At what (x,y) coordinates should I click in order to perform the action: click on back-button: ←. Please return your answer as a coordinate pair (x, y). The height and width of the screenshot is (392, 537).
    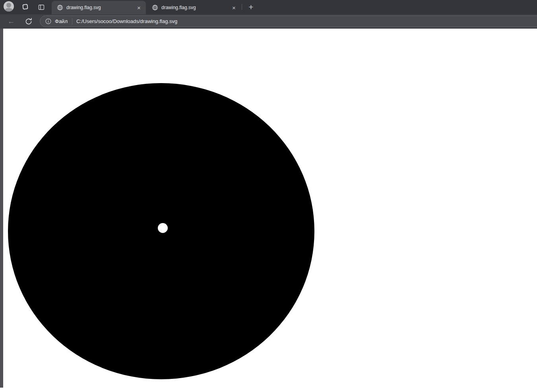
    Looking at the image, I should click on (11, 21).